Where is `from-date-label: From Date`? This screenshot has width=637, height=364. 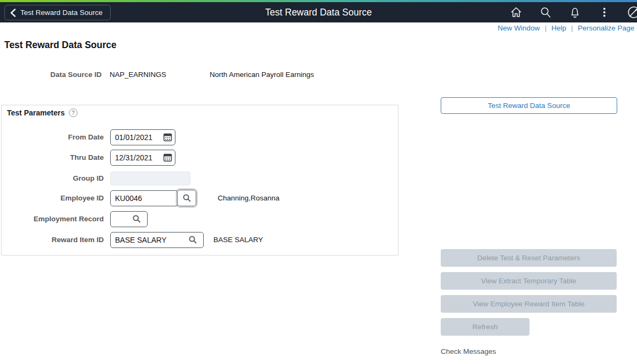 from-date-label: From Date is located at coordinates (52, 137).